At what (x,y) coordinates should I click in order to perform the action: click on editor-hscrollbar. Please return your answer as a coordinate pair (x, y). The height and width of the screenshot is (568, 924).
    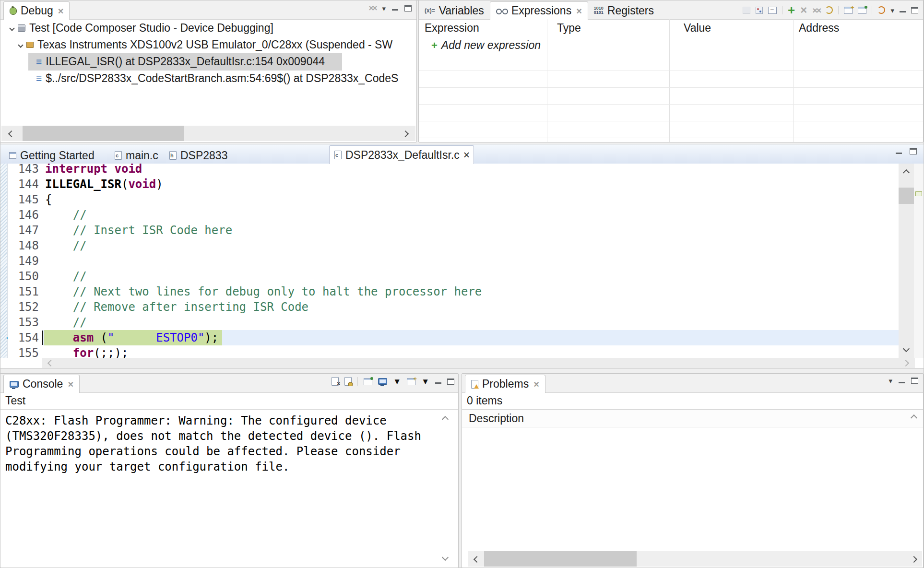
    Looking at the image, I should click on (478, 363).